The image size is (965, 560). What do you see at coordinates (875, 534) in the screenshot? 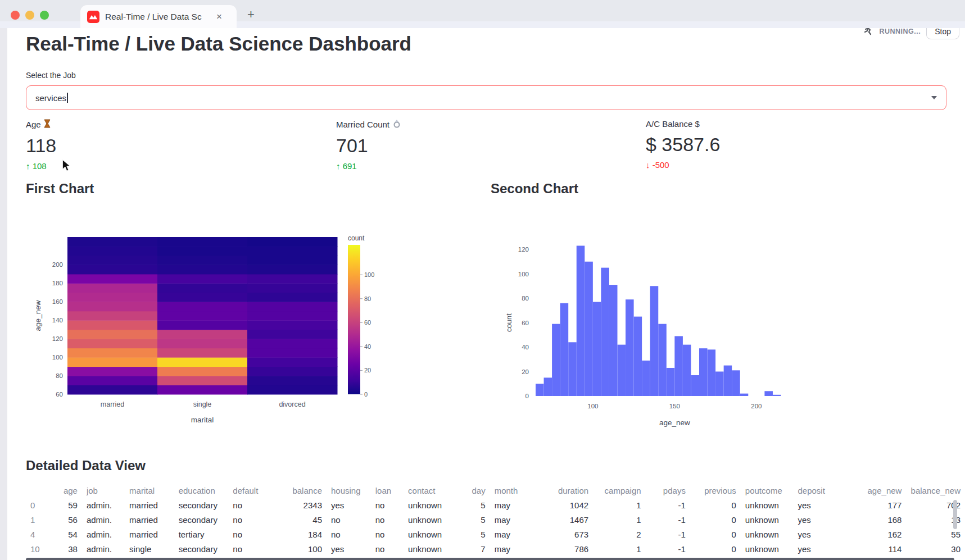
I see `table-cell: 162` at bounding box center [875, 534].